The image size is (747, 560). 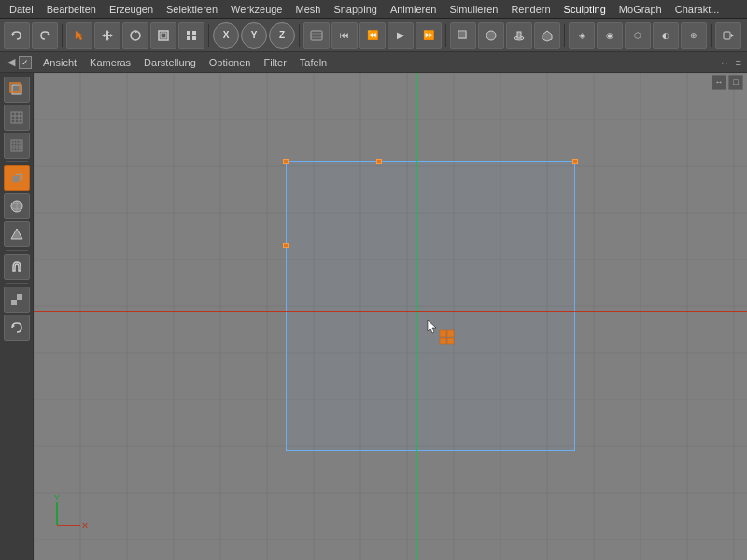 What do you see at coordinates (21, 9) in the screenshot?
I see `menu-item-datei: Datei` at bounding box center [21, 9].